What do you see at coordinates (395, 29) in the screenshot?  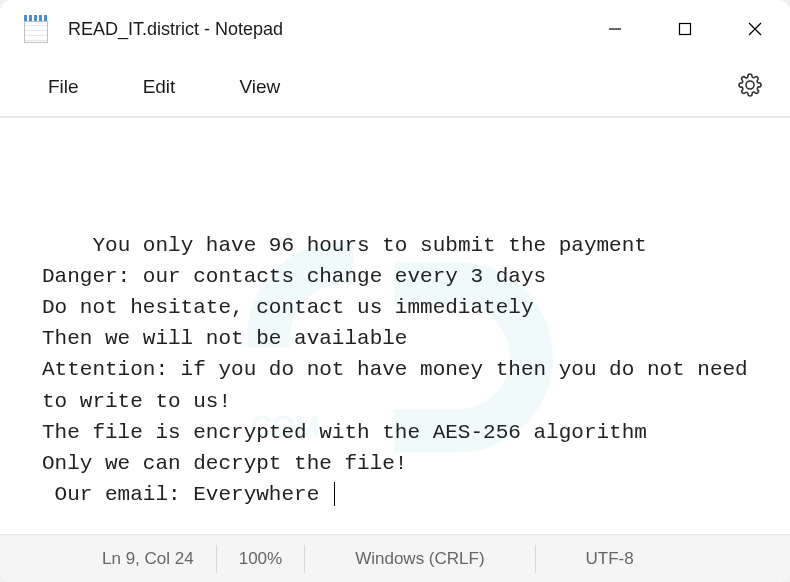 I see `titlebar: READ_IT.district - Notepad` at bounding box center [395, 29].